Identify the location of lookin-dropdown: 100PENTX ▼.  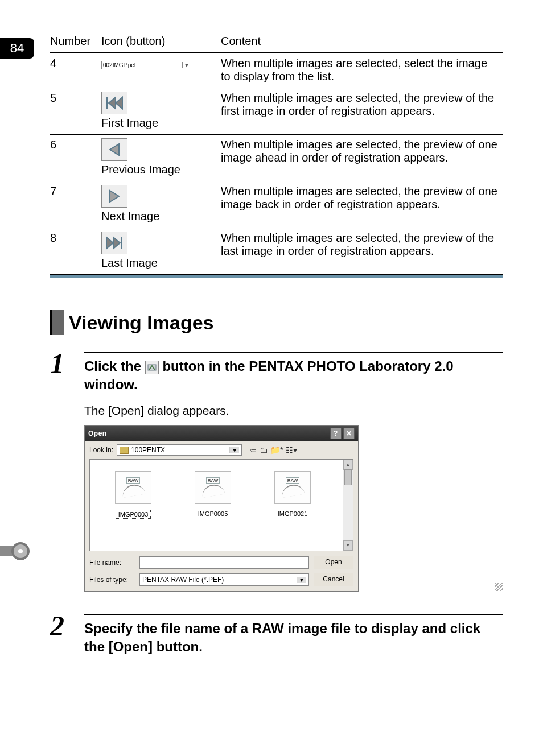
(179, 450).